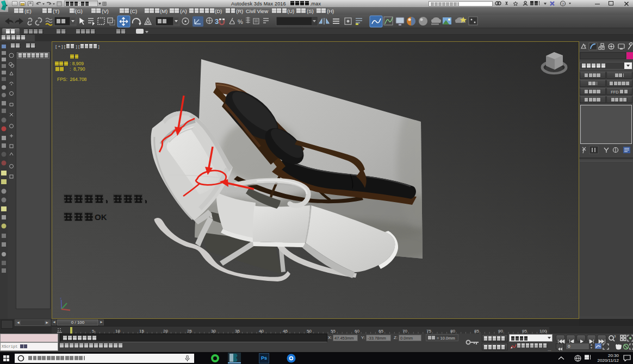  What do you see at coordinates (452, 331) in the screenshot?
I see `svg-text: 80` at bounding box center [452, 331].